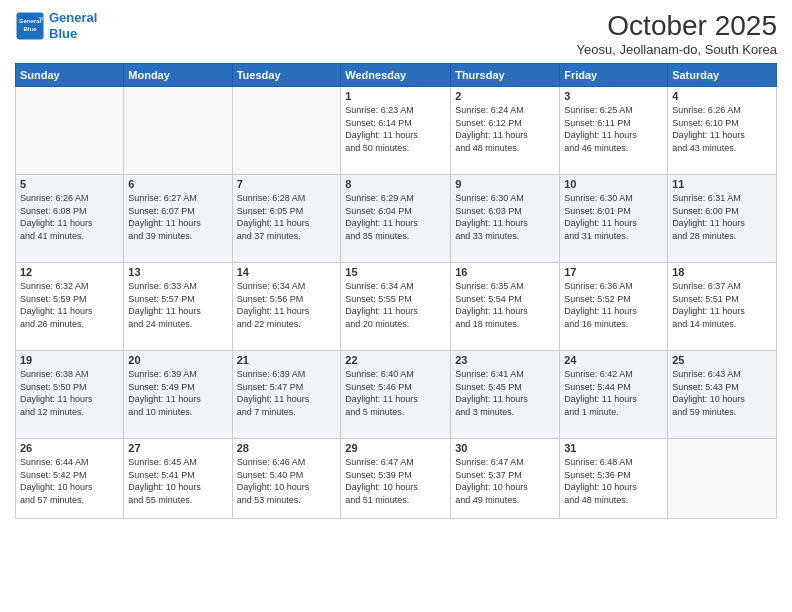  I want to click on cell-info: Sunrise: 6:34 AMSunset: 5:55 PMDaylight:…, so click(396, 305).